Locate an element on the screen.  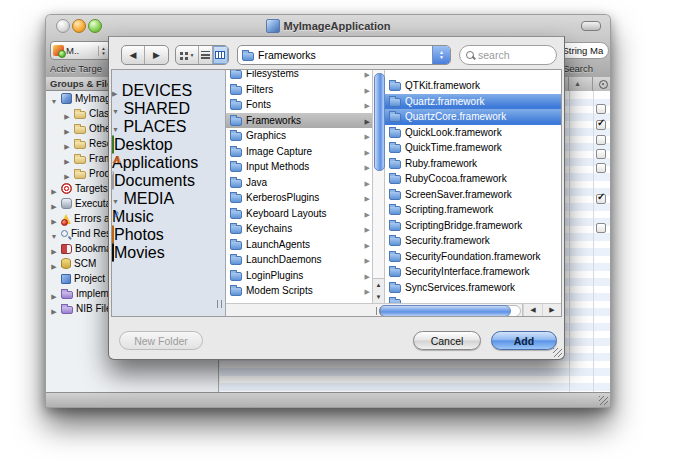
list-view-button is located at coordinates (206, 55).